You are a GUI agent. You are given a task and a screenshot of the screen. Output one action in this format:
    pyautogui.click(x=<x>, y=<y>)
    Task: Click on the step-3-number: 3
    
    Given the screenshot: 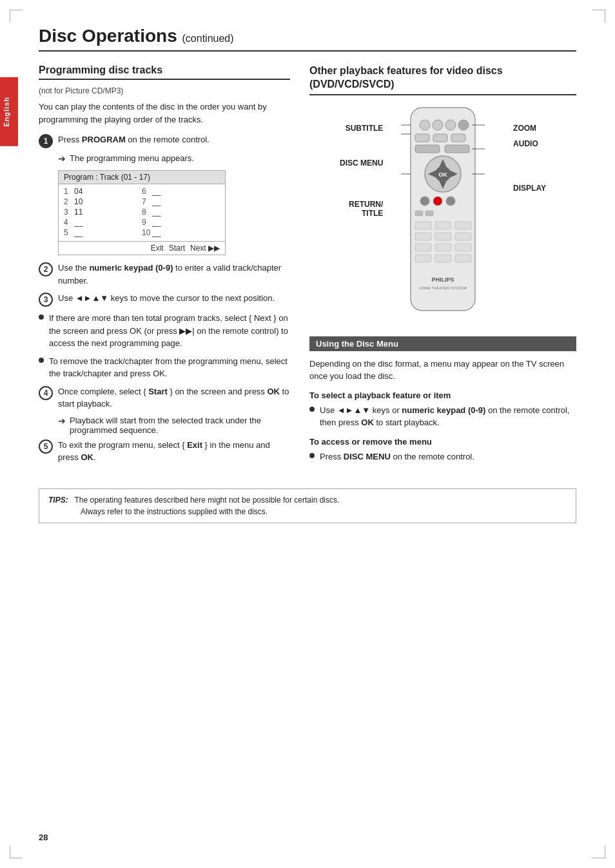 What is the action you would take?
    pyautogui.click(x=46, y=300)
    